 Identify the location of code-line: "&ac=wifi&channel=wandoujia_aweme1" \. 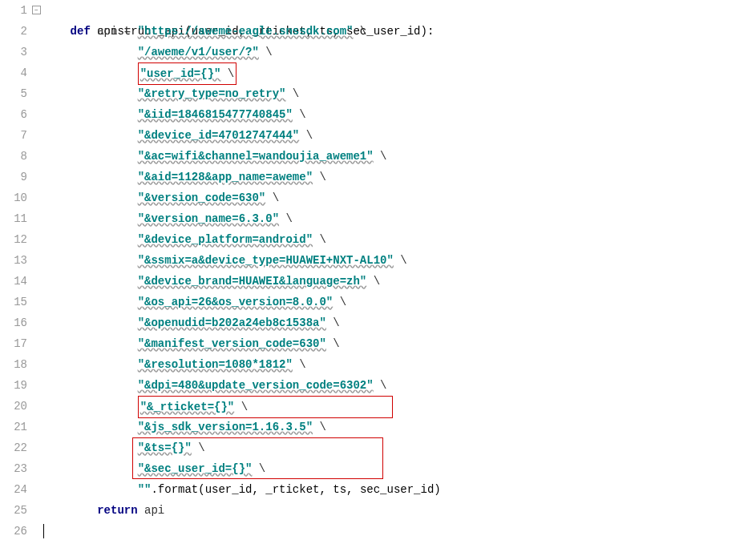
(399, 156).